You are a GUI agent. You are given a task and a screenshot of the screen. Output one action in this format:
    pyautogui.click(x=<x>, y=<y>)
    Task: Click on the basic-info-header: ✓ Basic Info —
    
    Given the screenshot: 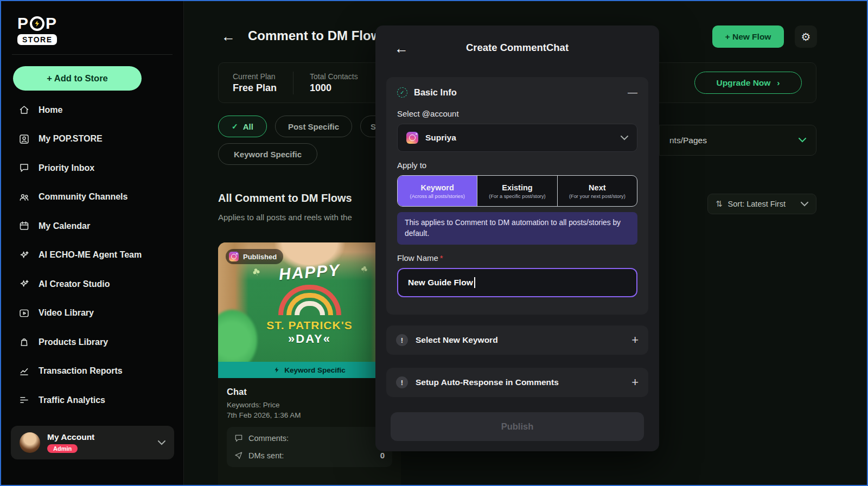 What is the action you would take?
    pyautogui.click(x=518, y=92)
    